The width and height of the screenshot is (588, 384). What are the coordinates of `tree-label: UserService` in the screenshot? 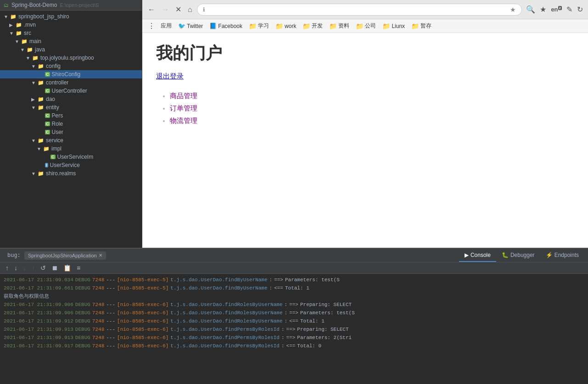 It's located at (65, 165).